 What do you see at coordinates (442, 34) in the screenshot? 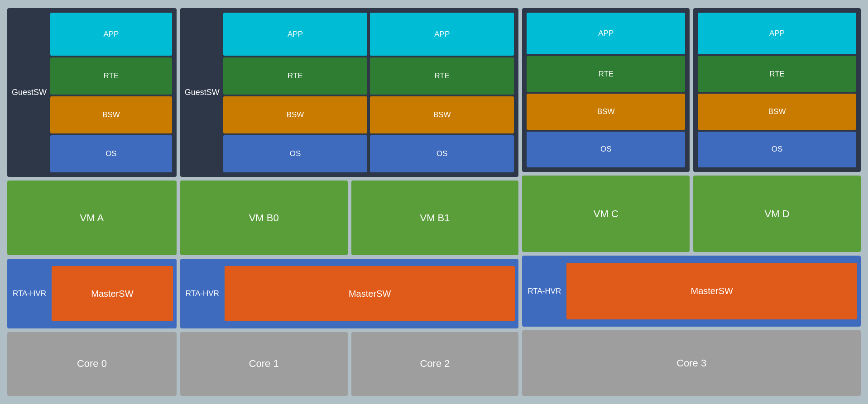
I see `layer-app-b1: APP` at bounding box center [442, 34].